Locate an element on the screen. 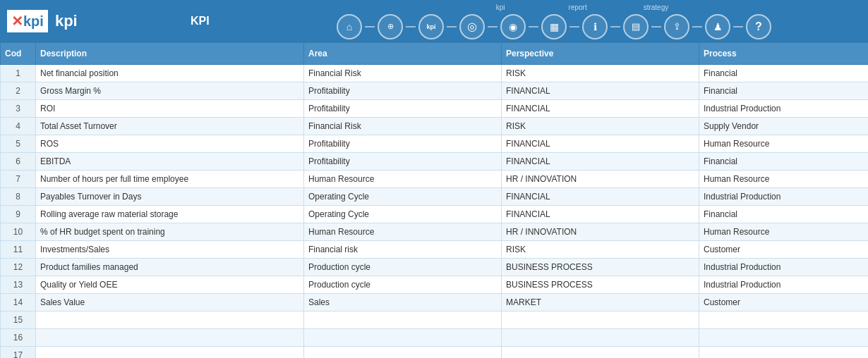  nav-label-strategy: strategy is located at coordinates (656, 7).